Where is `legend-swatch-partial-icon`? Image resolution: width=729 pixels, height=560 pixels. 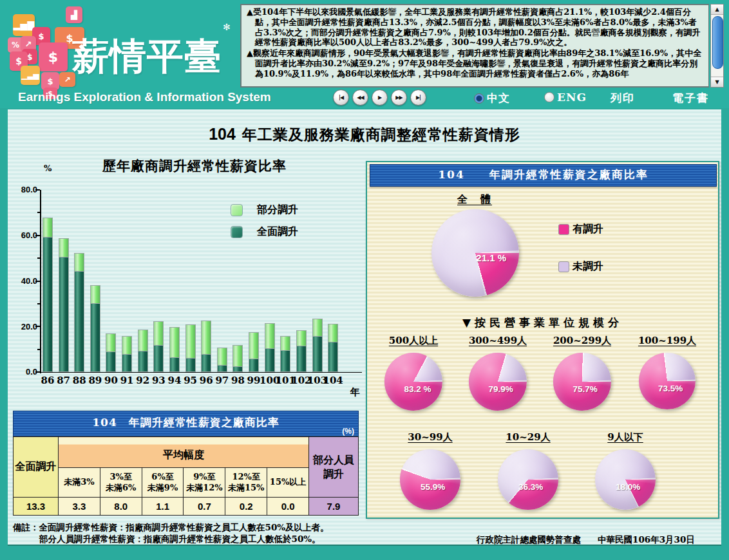
legend-swatch-partial-icon is located at coordinates (237, 210).